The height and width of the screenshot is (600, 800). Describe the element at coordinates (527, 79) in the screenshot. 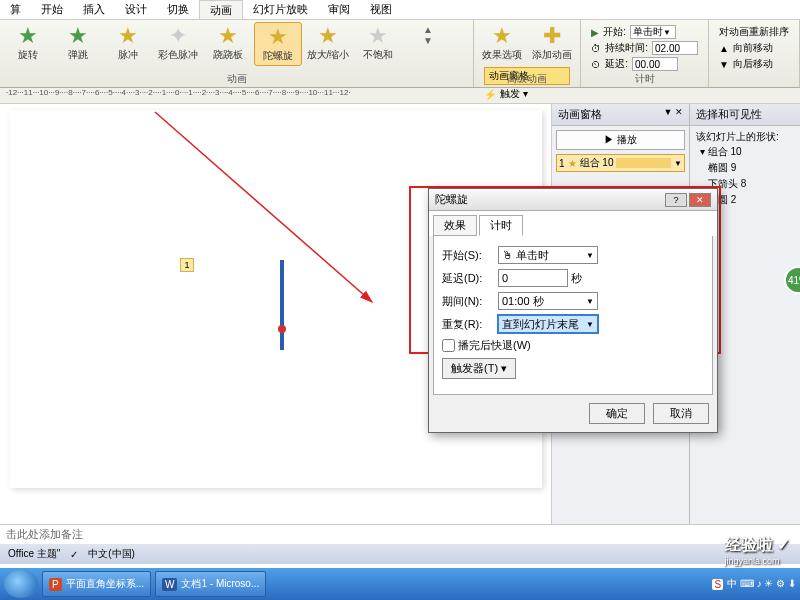

I see `group-label: 高级动画` at that location.